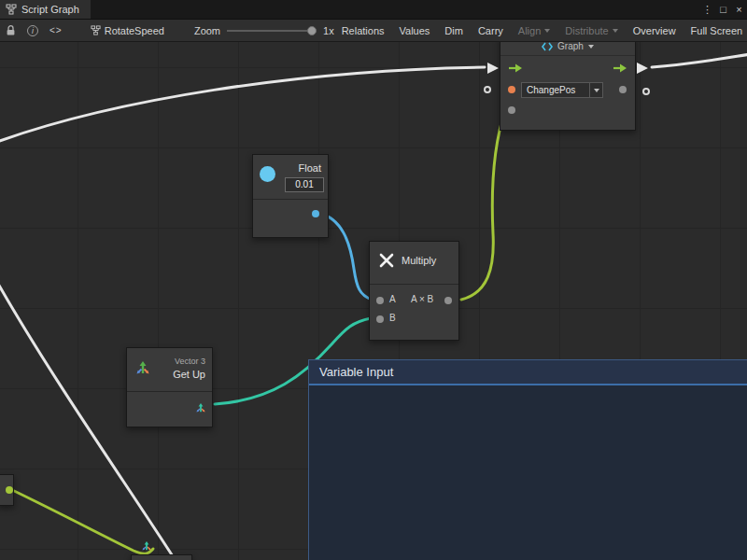  What do you see at coordinates (95, 30) in the screenshot?
I see `graph-unit-icon` at bounding box center [95, 30].